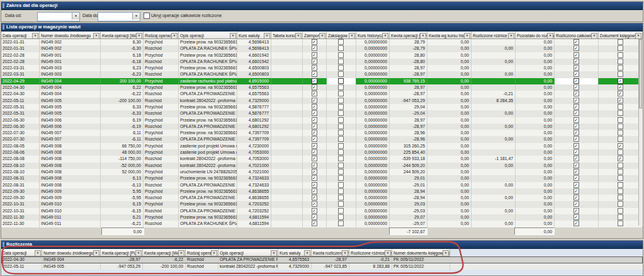 The image size is (644, 276). Describe the element at coordinates (322, 224) in the screenshot. I see `operation-row: 2022-11-30ING49 011-6,21RozchódOPŁATA ZA…` at that location.